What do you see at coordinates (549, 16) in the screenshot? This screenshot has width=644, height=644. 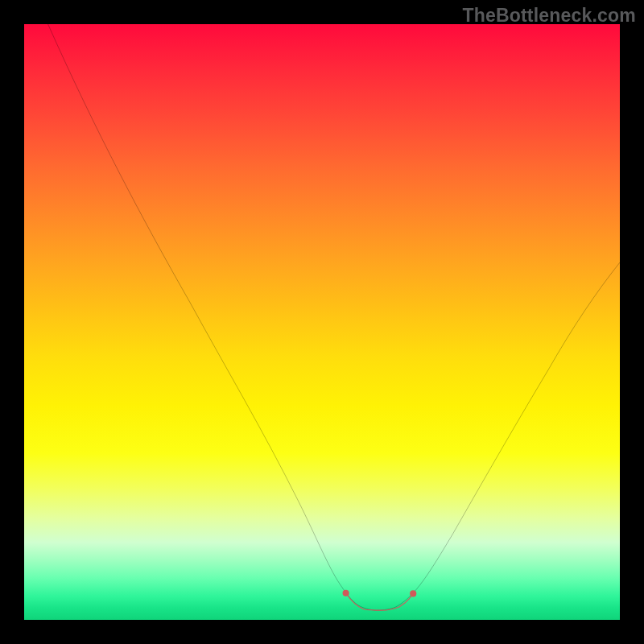 I see `watermark-text: TheBottleneck.com` at bounding box center [549, 16].